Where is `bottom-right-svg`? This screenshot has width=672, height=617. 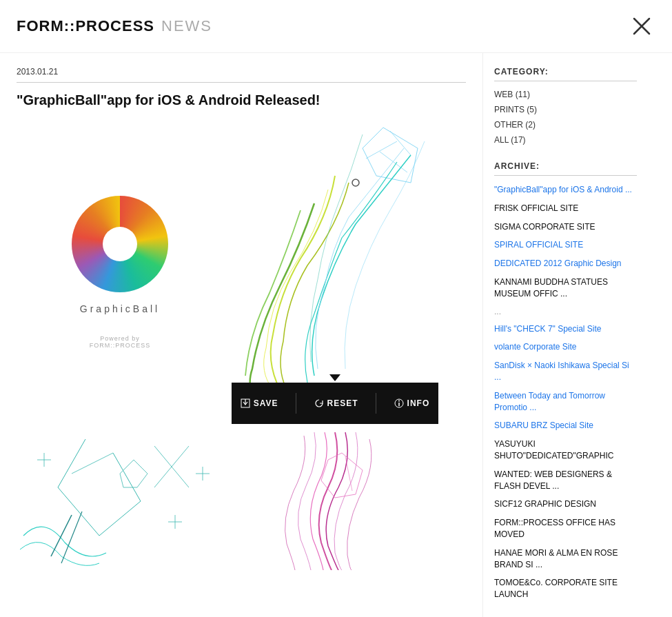
bottom-right-svg is located at coordinates (335, 501).